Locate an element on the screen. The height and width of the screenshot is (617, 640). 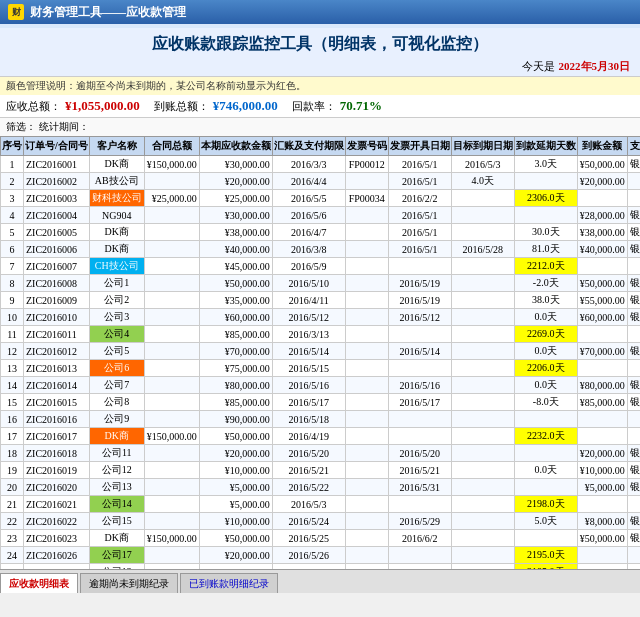
cell-seq: 6 is located at coordinates (12, 250).